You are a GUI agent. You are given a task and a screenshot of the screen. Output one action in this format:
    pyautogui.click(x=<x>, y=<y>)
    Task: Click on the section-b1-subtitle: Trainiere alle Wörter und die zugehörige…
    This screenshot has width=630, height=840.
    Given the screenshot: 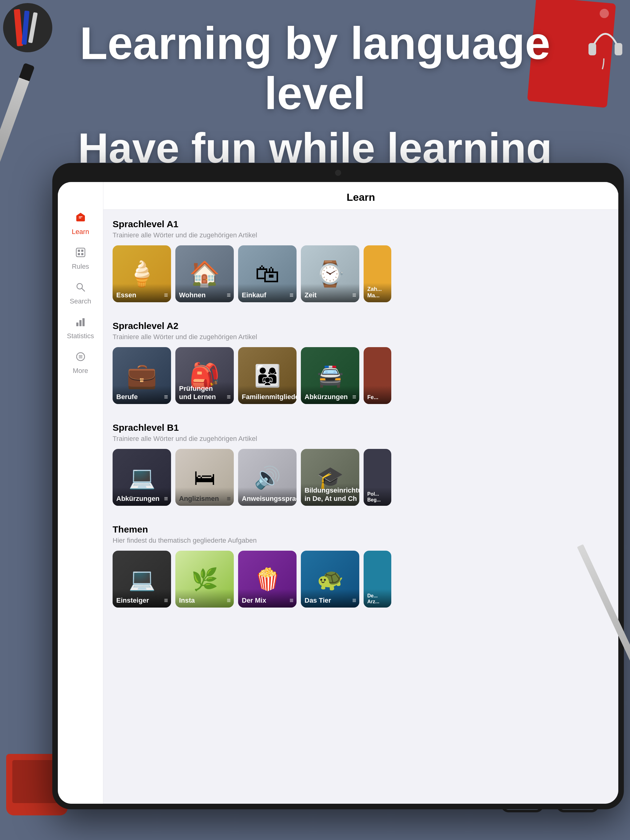 What is the action you would take?
    pyautogui.click(x=361, y=439)
    